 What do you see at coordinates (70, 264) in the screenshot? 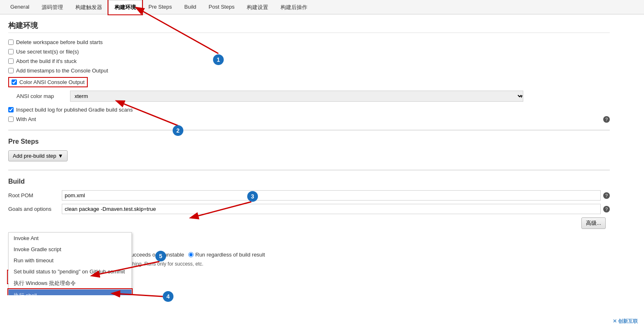
I see `dropdown-menu-list: Invoke Ant Invoke Gradle script Run with…` at bounding box center [70, 264].